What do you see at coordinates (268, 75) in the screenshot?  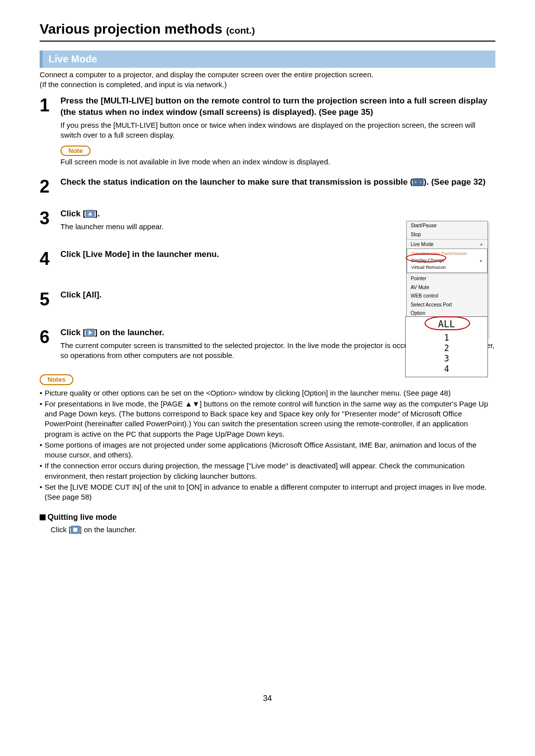 I see `intro-line1: Connect a computer to a projector, and d…` at bounding box center [268, 75].